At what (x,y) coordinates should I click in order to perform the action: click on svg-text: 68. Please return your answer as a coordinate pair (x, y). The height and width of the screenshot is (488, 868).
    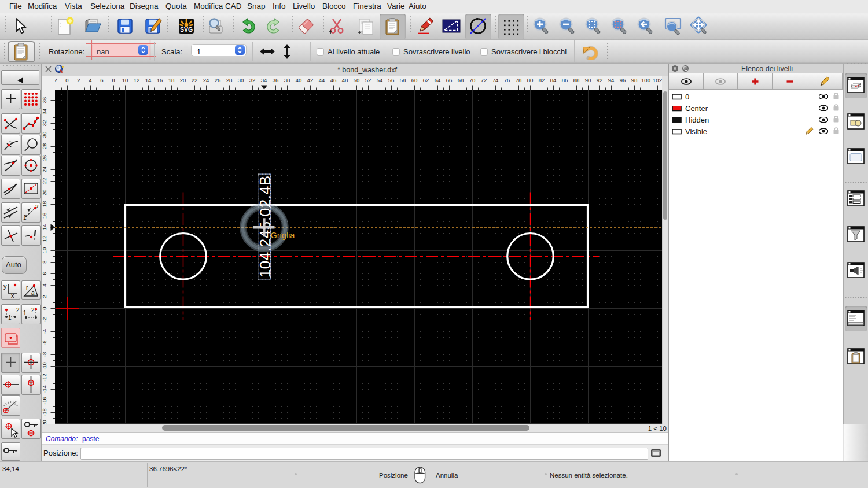
    Looking at the image, I should click on (461, 80).